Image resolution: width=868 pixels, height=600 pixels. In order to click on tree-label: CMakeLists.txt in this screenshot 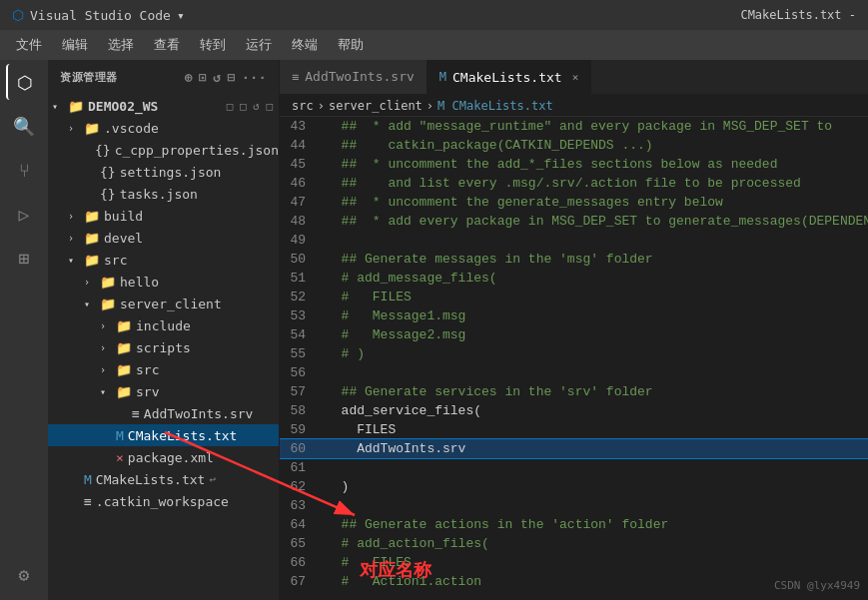, I will do `click(183, 435)`.